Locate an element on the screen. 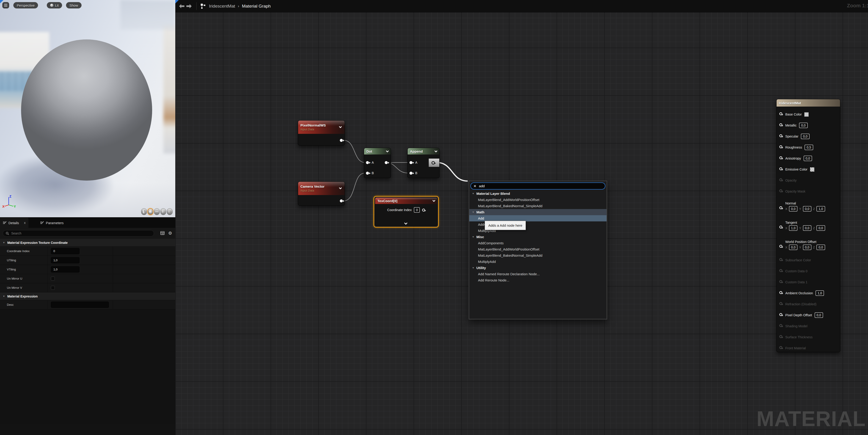  context-menu-item: AddComponents is located at coordinates (538, 243).